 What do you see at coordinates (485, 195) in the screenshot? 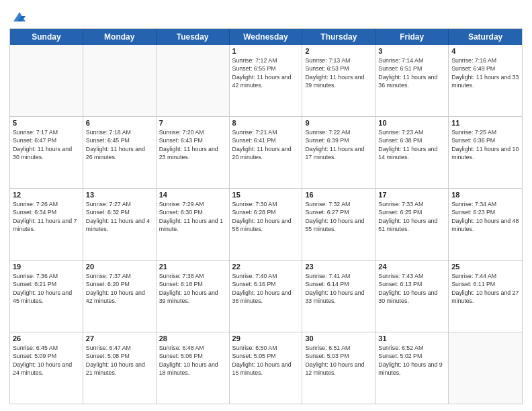
I see `day-number: 18` at bounding box center [485, 195].